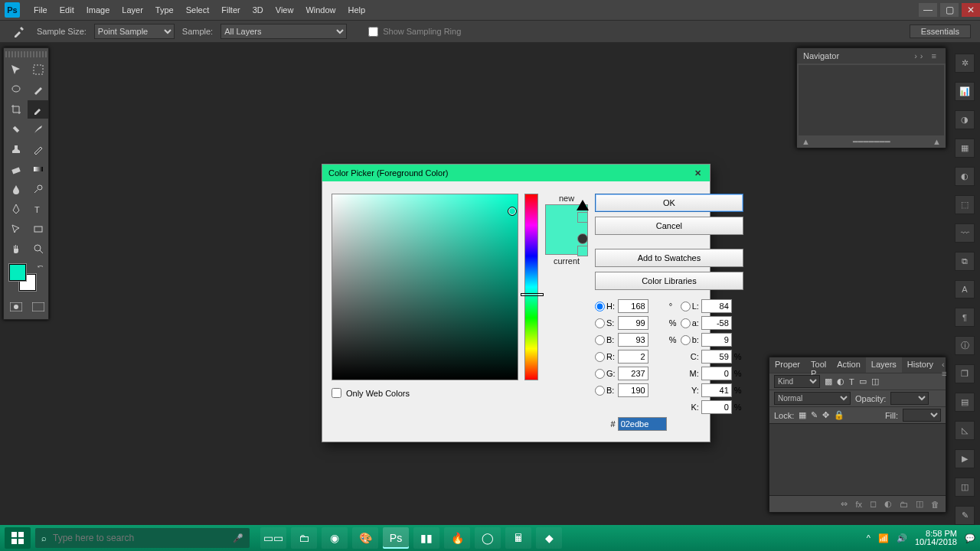 The height and width of the screenshot is (551, 980). What do you see at coordinates (812, 398) in the screenshot?
I see `blend-mode-select: Normal` at bounding box center [812, 398].